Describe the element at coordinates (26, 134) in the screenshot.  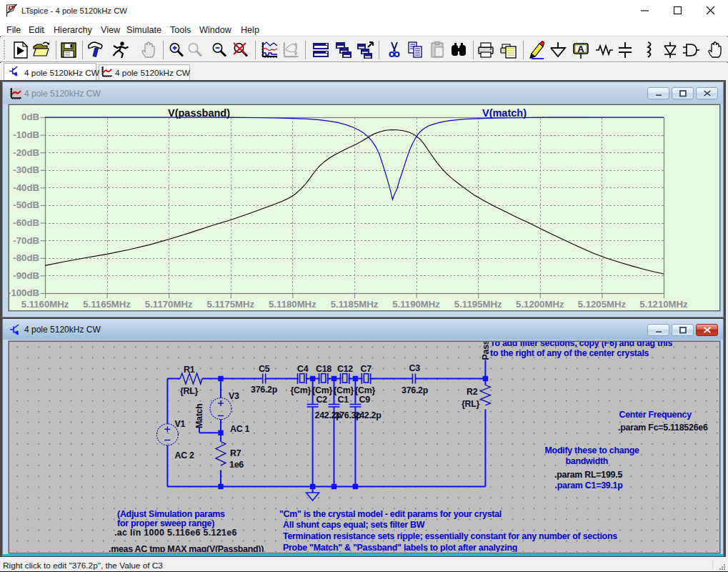
I see `svg-text: -10dB` at that location.